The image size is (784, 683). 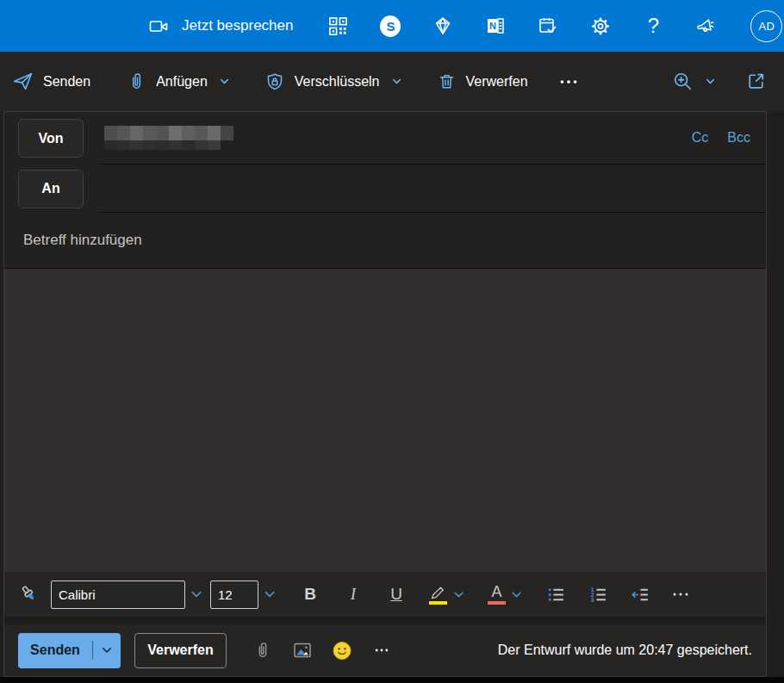 I want to click on font-color-bar, so click(x=496, y=603).